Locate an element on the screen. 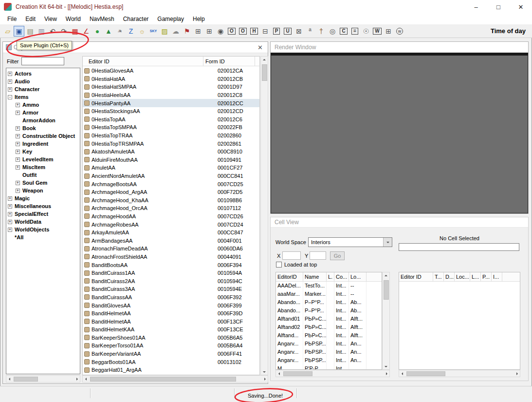  object-list-row: 0HestiaTopSMPAA 020022FB is located at coordinates (171, 128).